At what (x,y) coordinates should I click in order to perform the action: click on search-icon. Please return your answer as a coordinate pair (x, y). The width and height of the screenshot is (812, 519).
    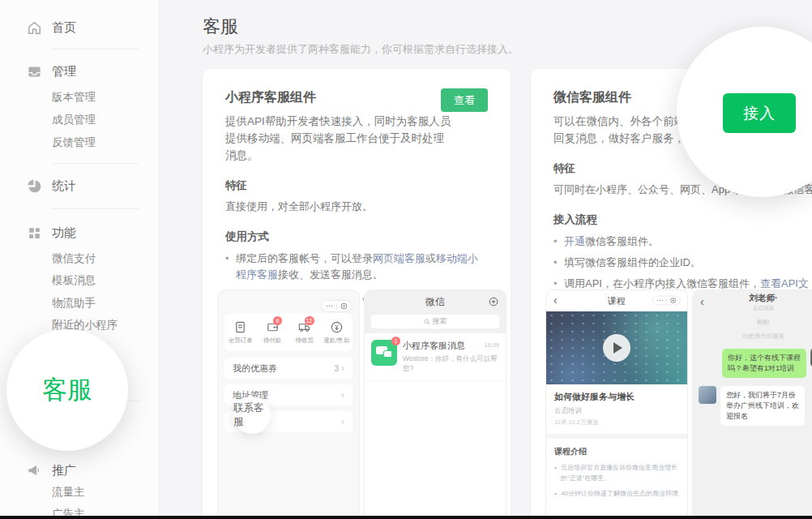
    Looking at the image, I should click on (427, 322).